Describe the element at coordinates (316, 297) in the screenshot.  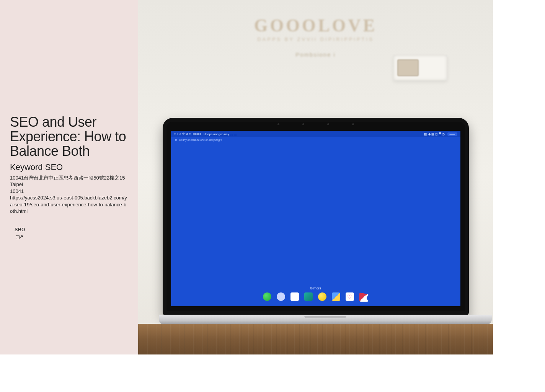
I see `dock` at that location.